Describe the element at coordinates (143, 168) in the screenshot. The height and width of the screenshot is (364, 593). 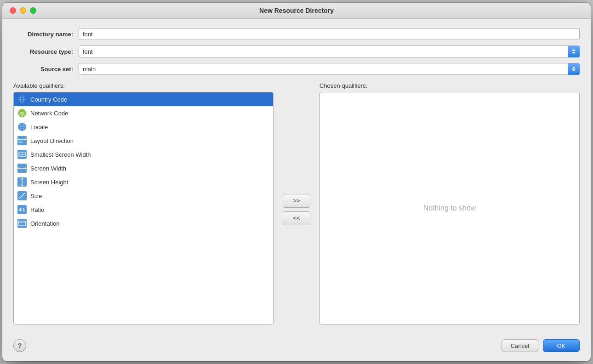
I see `qualifier-item-screen-width: Screen Width` at that location.